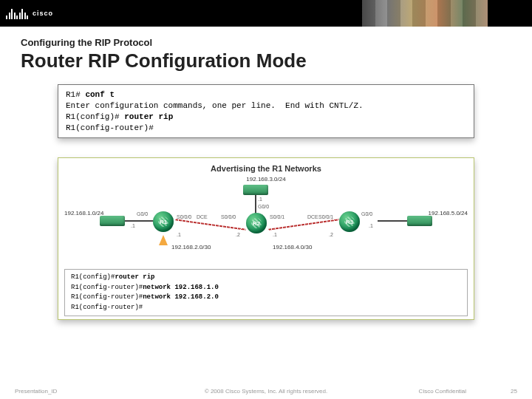  What do you see at coordinates (425, 13) in the screenshot?
I see `header-people-image` at bounding box center [425, 13].